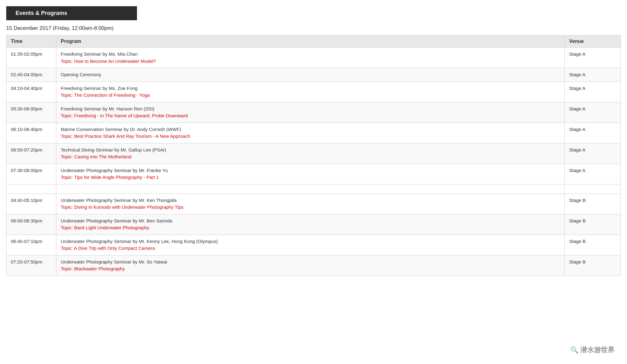  I want to click on table-row: 01:35-02:05pm Freediving Seminar by Ms. …, so click(314, 58).